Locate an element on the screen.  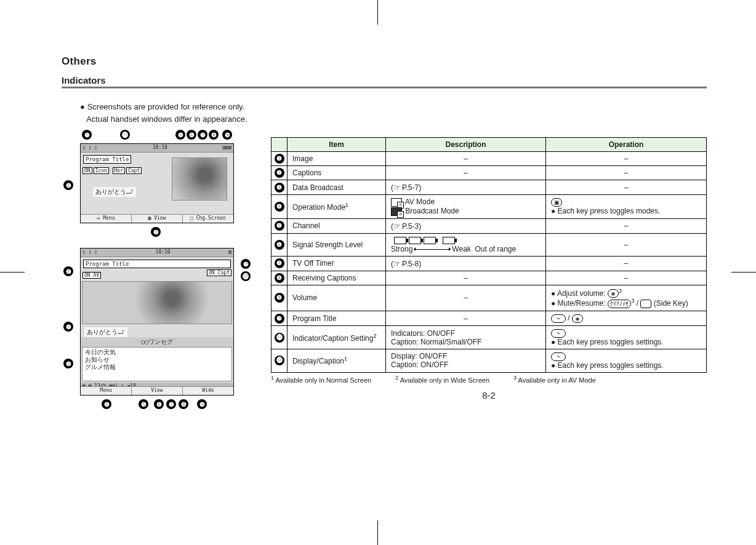
softkey-chgscreen: ▢ Chg.Screen is located at coordinates (208, 219).